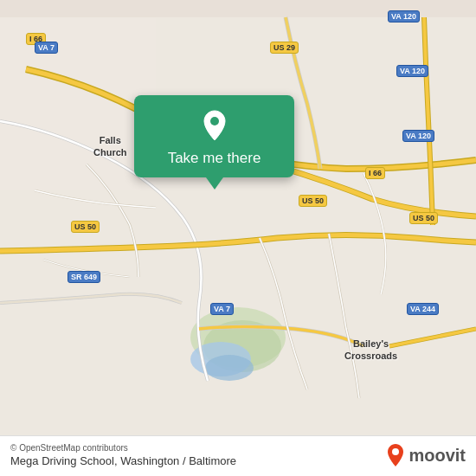  I want to click on moovit-pin-icon, so click(396, 455).